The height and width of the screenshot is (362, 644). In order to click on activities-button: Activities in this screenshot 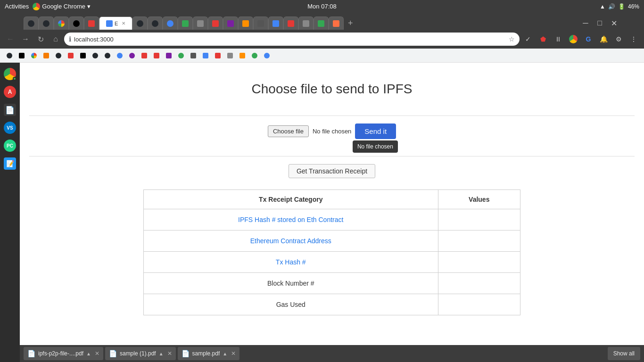, I will do `click(17, 7)`.